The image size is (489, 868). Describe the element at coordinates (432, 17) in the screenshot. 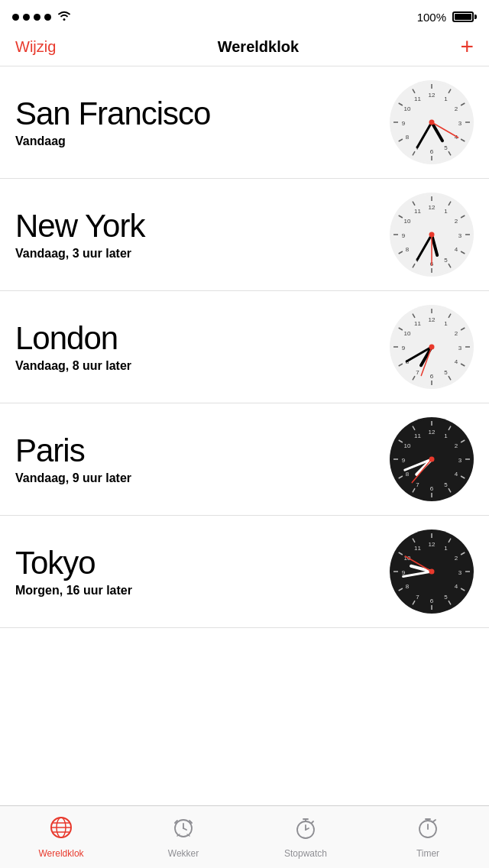

I see `battery-percentage: 100%` at that location.